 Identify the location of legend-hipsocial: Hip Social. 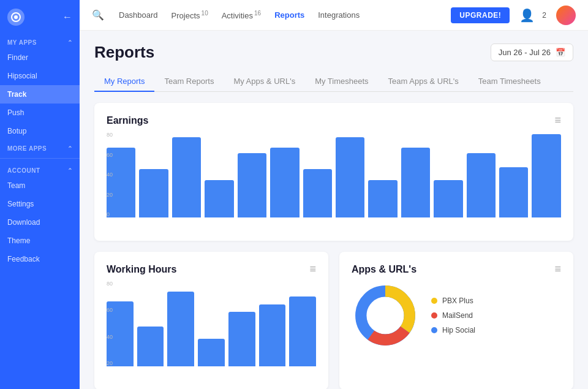
(453, 330).